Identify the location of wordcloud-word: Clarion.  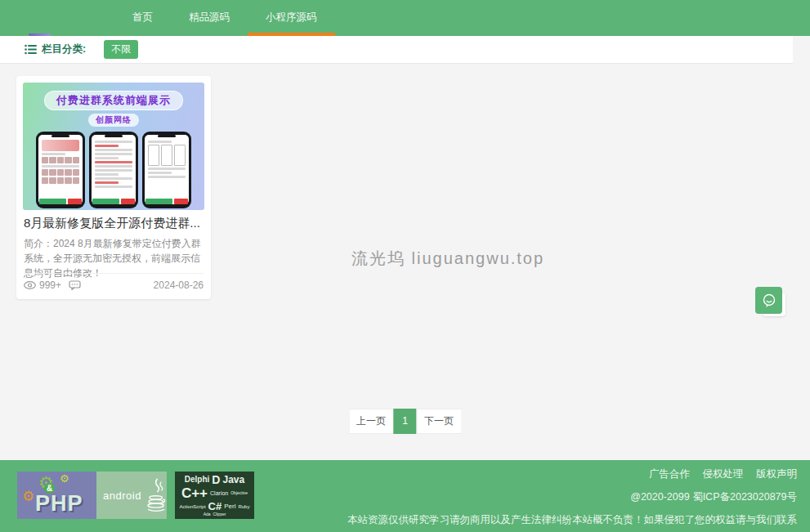
(219, 494).